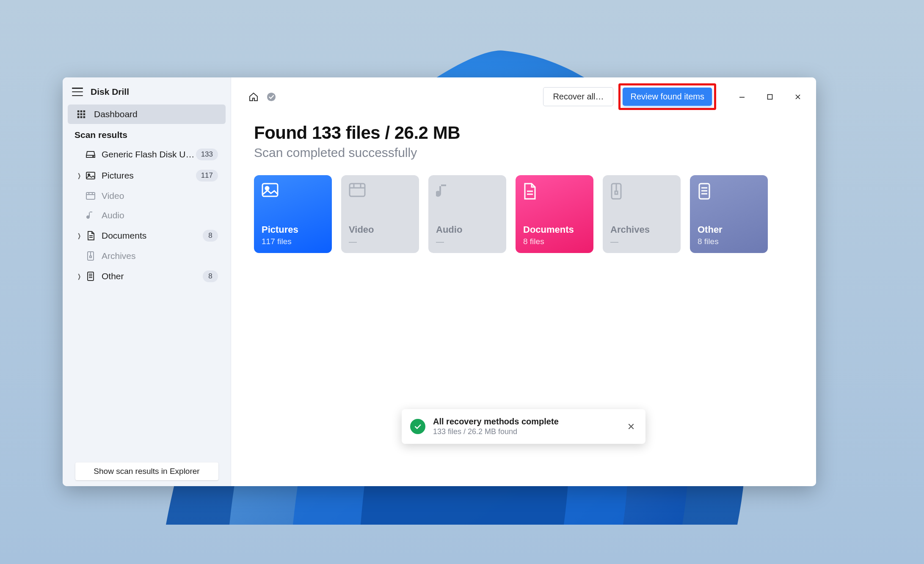  I want to click on dashboard-grid-icon, so click(81, 114).